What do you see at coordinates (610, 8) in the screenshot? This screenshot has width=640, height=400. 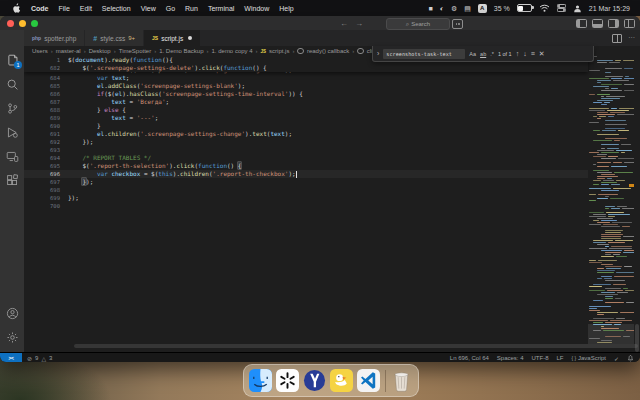 I see `clock: 21 Mar 15:29` at bounding box center [610, 8].